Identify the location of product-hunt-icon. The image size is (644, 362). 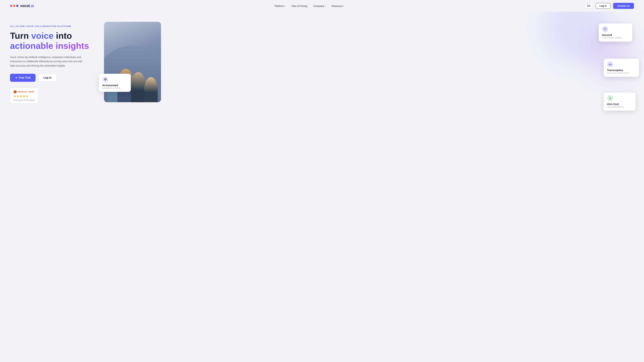
(15, 92).